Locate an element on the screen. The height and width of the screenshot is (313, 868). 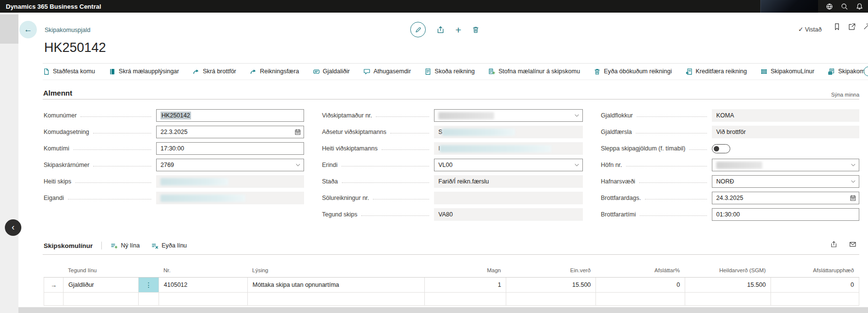
column-header-heildarver-sgm: Heildarverð (SGM) is located at coordinates (728, 270).